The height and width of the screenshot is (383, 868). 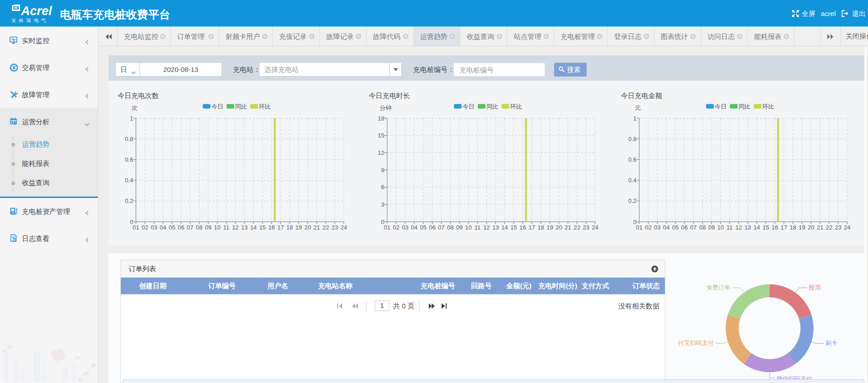 I want to click on svg-text: 付宝扫码支付, so click(x=695, y=343).